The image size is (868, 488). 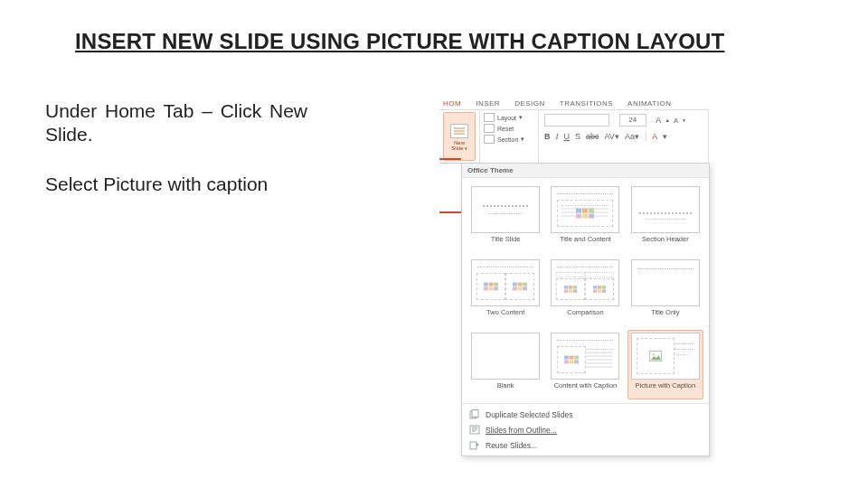 What do you see at coordinates (509, 139) in the screenshot?
I see `section-button: Section ▾` at bounding box center [509, 139].